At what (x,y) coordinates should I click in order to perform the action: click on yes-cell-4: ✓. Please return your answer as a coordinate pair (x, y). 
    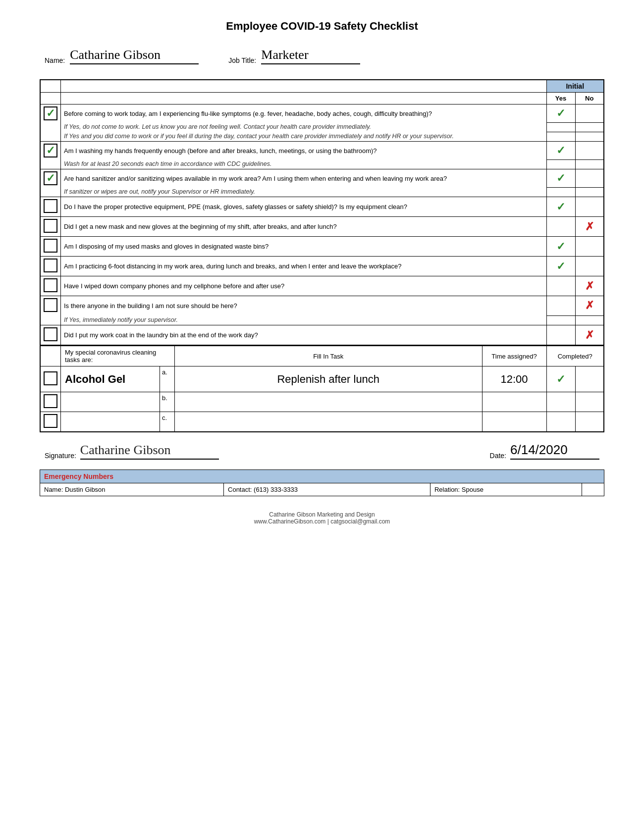
    Looking at the image, I should click on (561, 207).